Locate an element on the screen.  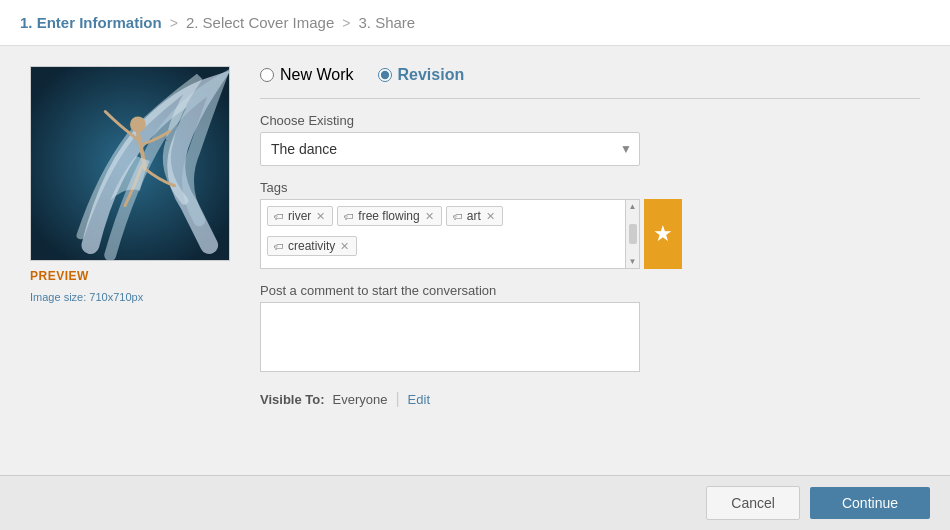
radio-new-work: New Work is located at coordinates (307, 75).